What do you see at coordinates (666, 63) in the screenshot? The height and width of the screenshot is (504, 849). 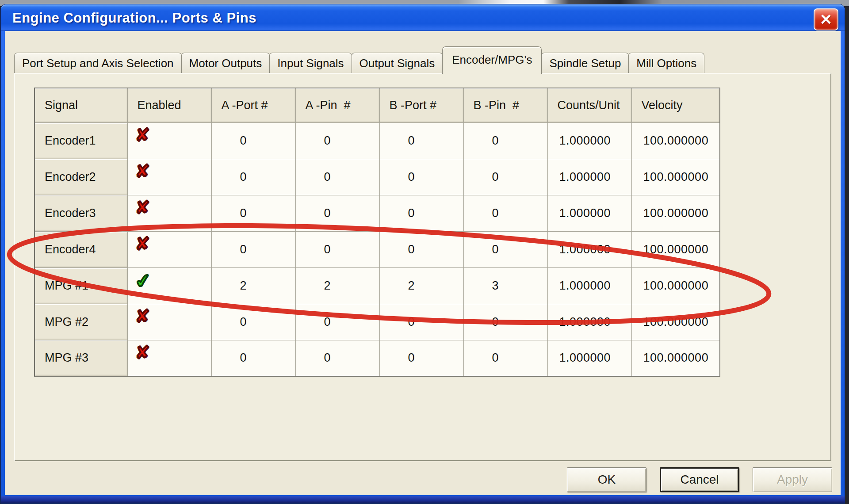 I see `tab-mill-options: Mill Options` at bounding box center [666, 63].